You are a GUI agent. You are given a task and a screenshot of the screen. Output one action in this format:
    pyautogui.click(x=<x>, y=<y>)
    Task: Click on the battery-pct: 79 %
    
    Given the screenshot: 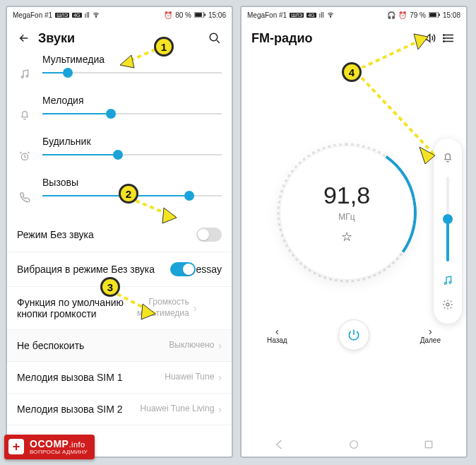 What is the action you would take?
    pyautogui.click(x=418, y=16)
    